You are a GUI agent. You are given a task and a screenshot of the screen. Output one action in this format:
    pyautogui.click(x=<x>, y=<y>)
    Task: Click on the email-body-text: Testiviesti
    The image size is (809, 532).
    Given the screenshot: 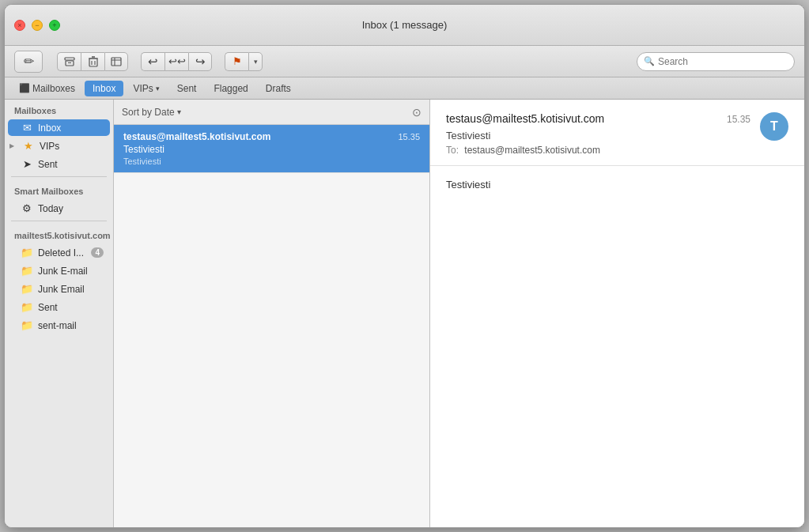 What is the action you would take?
    pyautogui.click(x=468, y=185)
    